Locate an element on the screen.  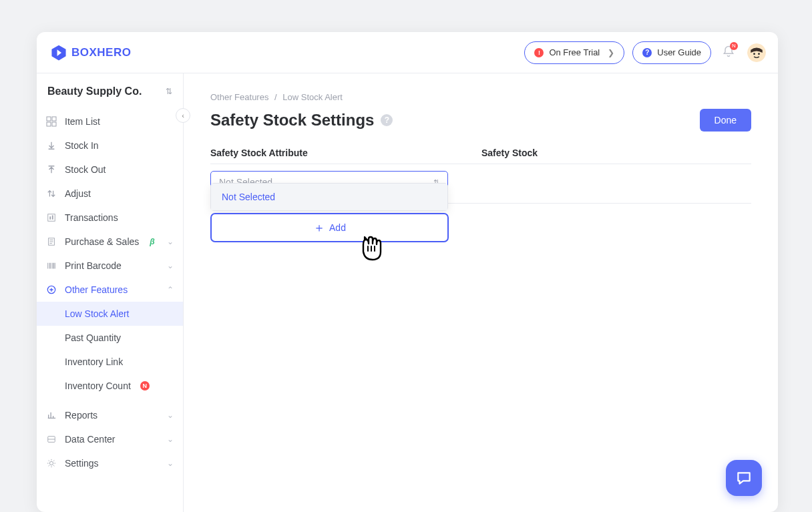
user-guide-button: ? User Guide is located at coordinates (672, 53).